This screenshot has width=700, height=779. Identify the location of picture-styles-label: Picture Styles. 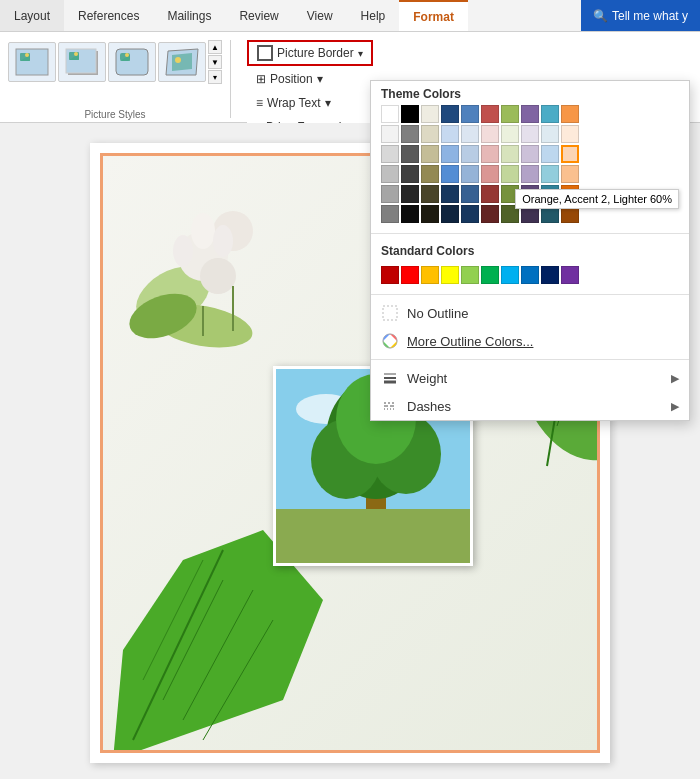
(114, 116).